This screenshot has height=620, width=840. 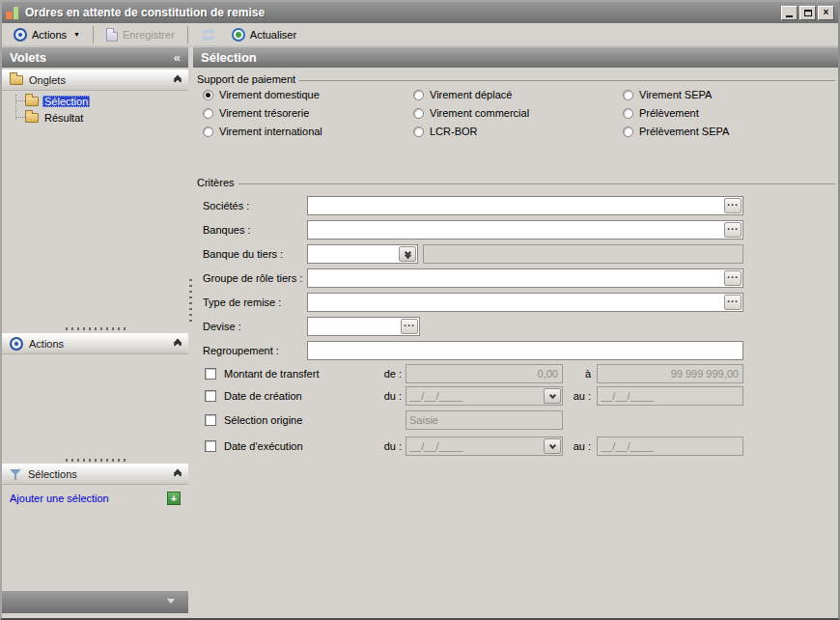 What do you see at coordinates (355, 254) in the screenshot?
I see `banque-tiers-input` at bounding box center [355, 254].